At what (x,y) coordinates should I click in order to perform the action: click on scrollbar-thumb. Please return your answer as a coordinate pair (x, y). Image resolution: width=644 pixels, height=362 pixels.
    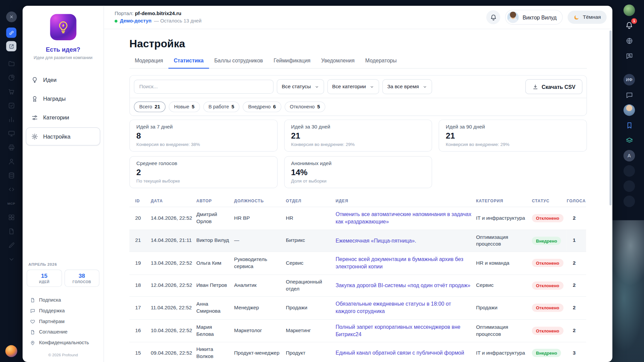
    Looking at the image, I should click on (610, 118).